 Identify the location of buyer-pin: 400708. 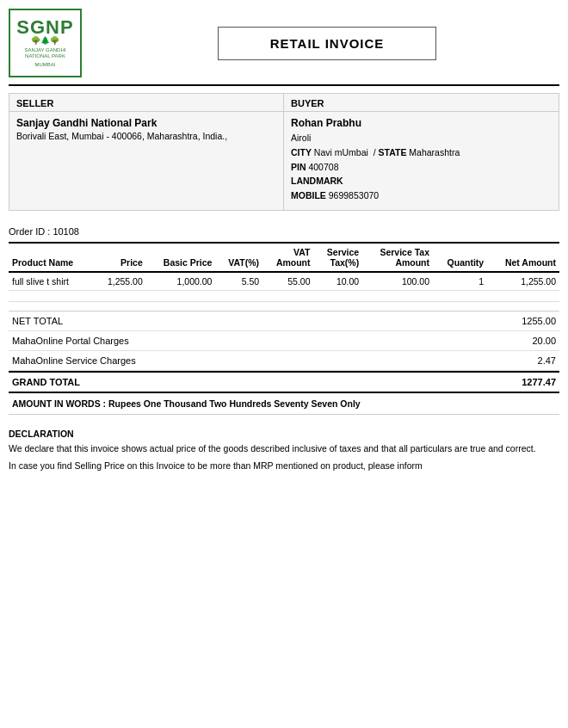
(324, 167).